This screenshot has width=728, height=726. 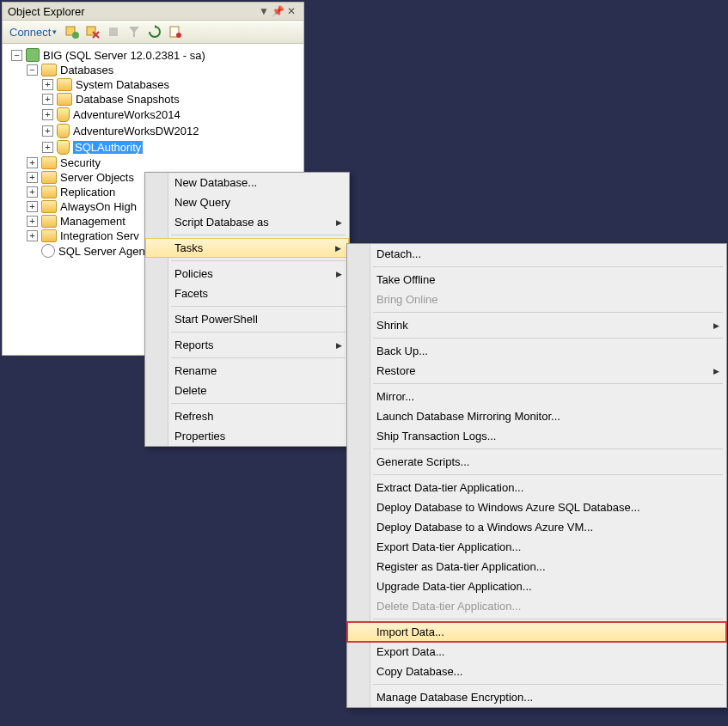 What do you see at coordinates (153, 55) in the screenshot?
I see `tree-node-server: −BIG (SQL Server 12.0.2381 - sa)` at bounding box center [153, 55].